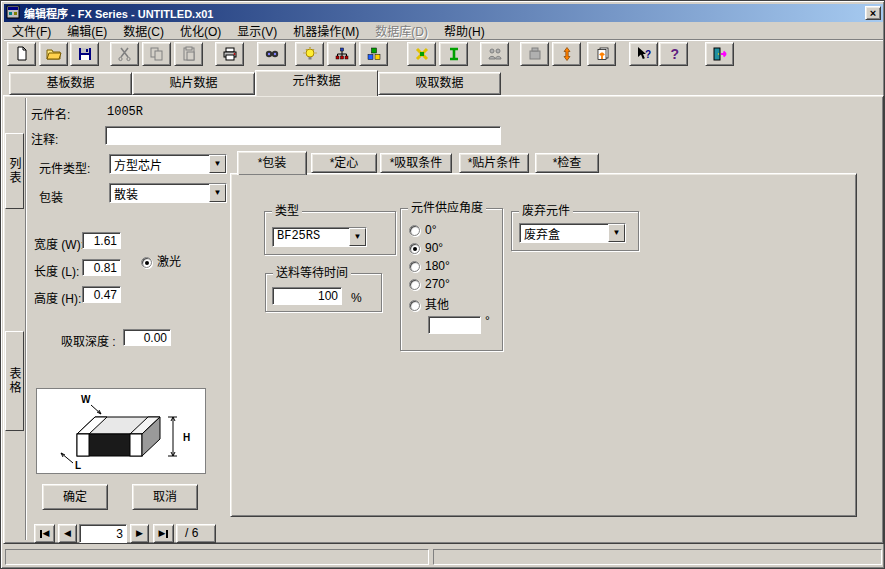 The width and height of the screenshot is (885, 569). I want to click on new-document-icon, so click(22, 54).